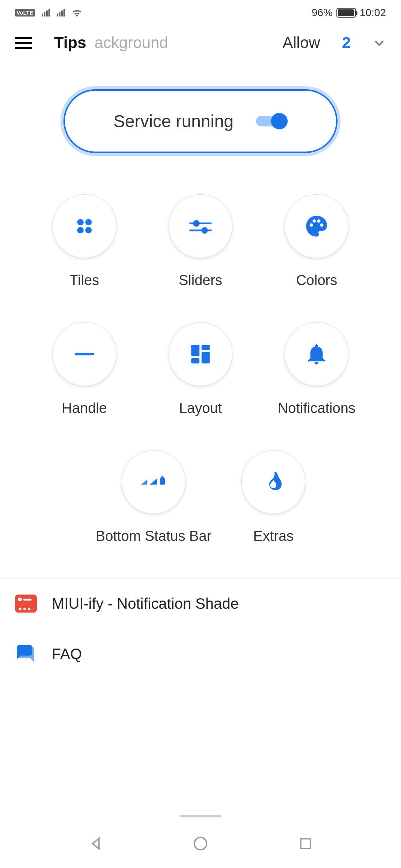 The height and width of the screenshot is (868, 401). I want to click on extras-label: Extras, so click(273, 536).